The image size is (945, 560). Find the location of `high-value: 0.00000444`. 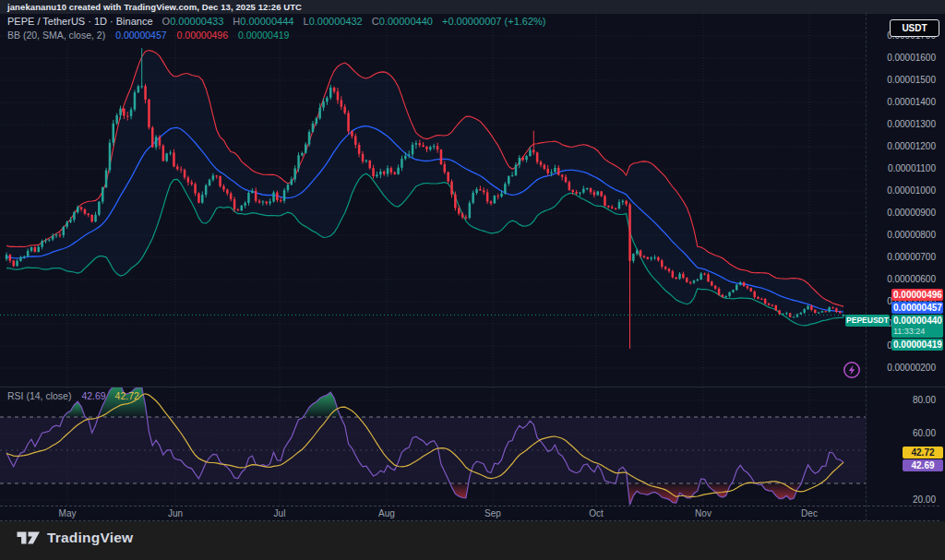

high-value: 0.00000444 is located at coordinates (267, 21).